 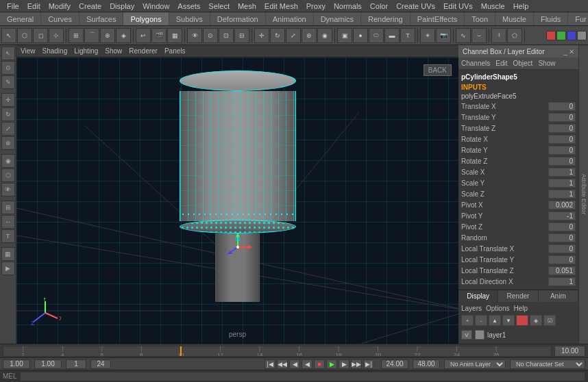 What do you see at coordinates (295, 364) in the screenshot?
I see `prev-frame-btn: ◀` at bounding box center [295, 364].